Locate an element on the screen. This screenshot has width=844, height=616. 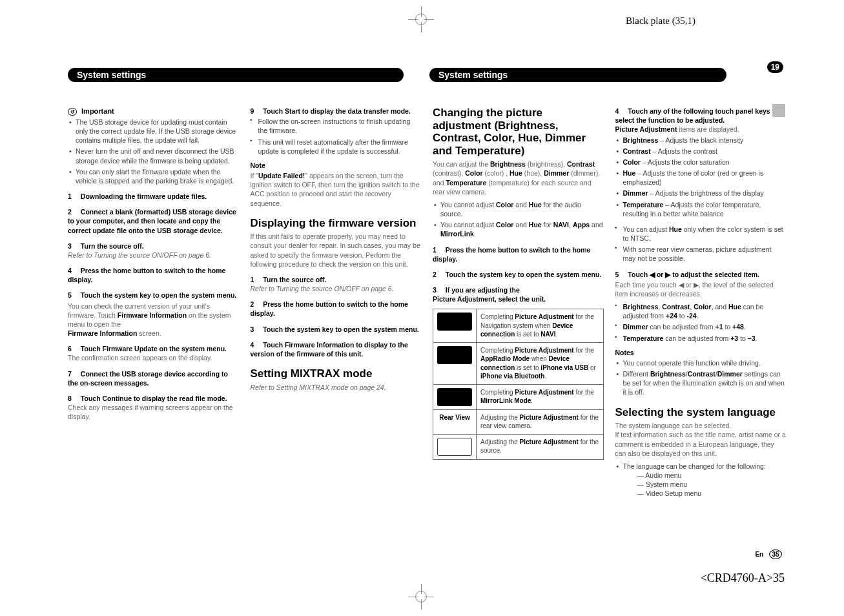
sub-item: — Audio menu is located at coordinates (705, 475).